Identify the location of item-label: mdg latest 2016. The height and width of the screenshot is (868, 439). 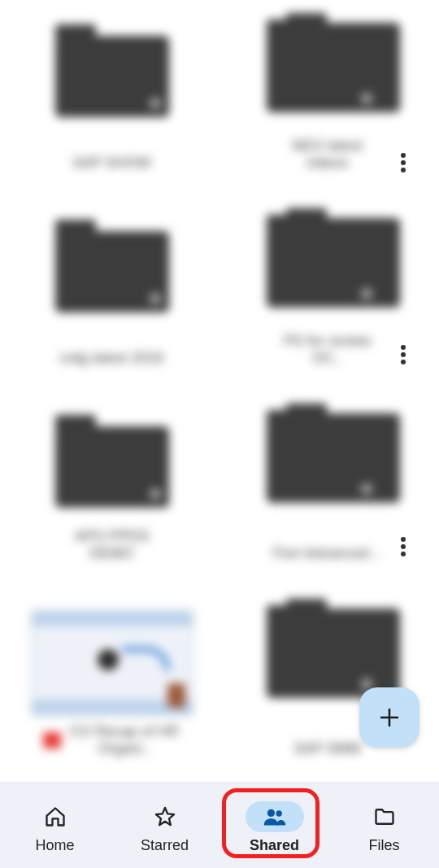
(111, 359).